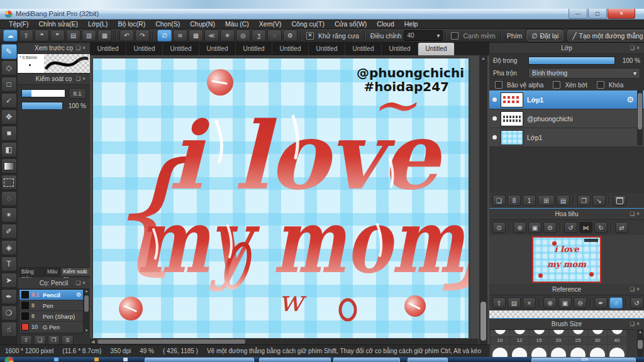 The height and width of the screenshot is (362, 644). I want to click on brush-size-value: 8.1, so click(77, 93).